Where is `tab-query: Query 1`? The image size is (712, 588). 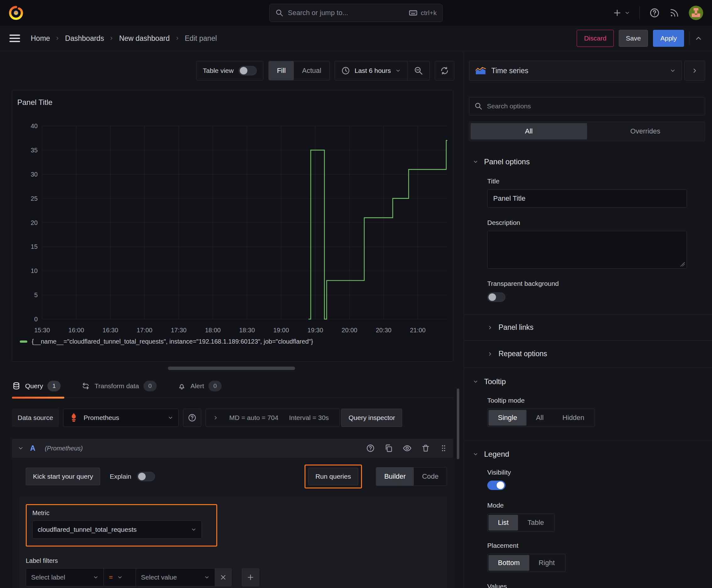
tab-query: Query 1 is located at coordinates (37, 387).